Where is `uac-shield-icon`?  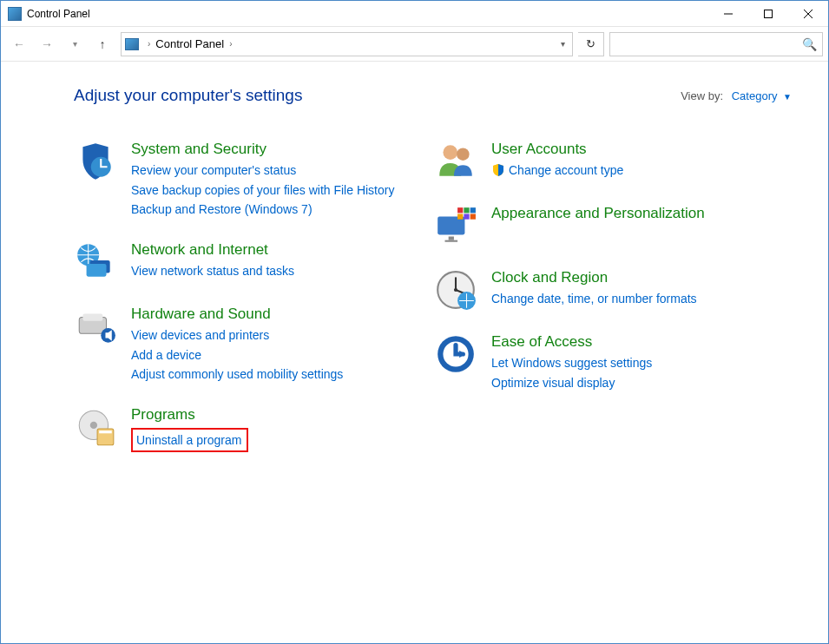
uac-shield-icon is located at coordinates (498, 170).